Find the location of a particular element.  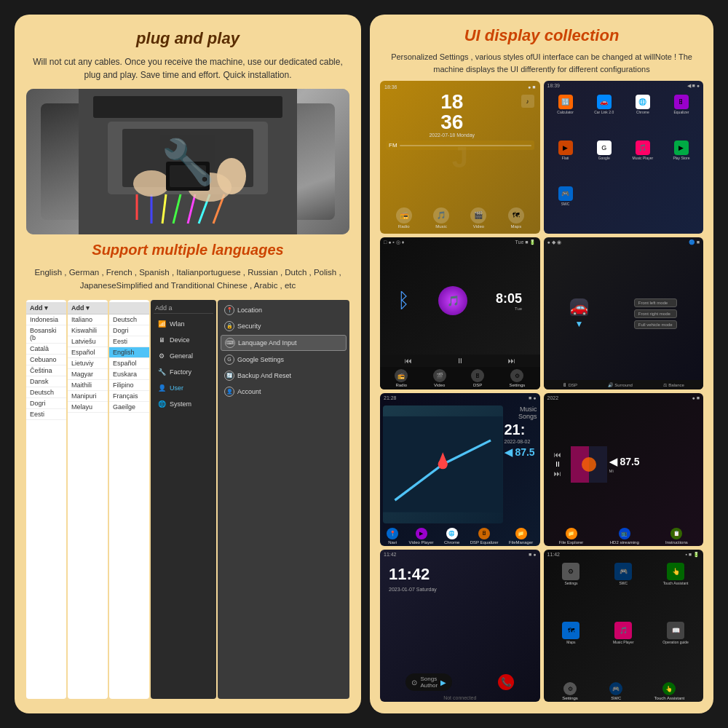

cell5-video-icon: ▶ Video Player is located at coordinates (422, 536).